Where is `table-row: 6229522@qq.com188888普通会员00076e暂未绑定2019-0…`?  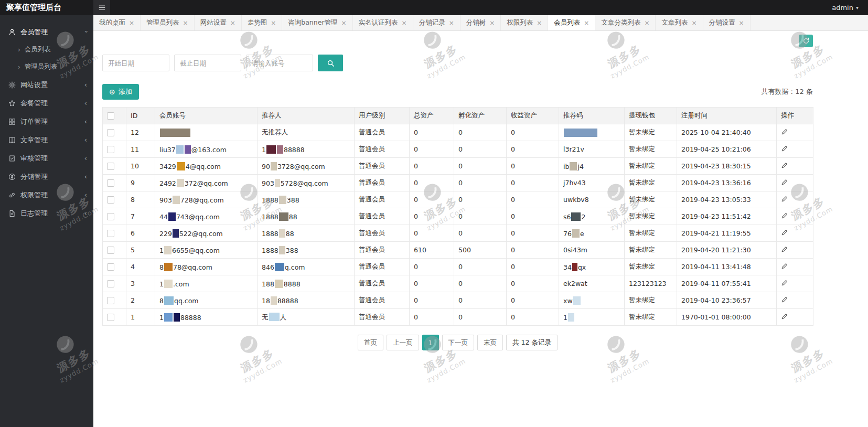 table-row: 6229522@qq.com188888普通会员00076e暂未绑定2019-0… is located at coordinates (458, 233).